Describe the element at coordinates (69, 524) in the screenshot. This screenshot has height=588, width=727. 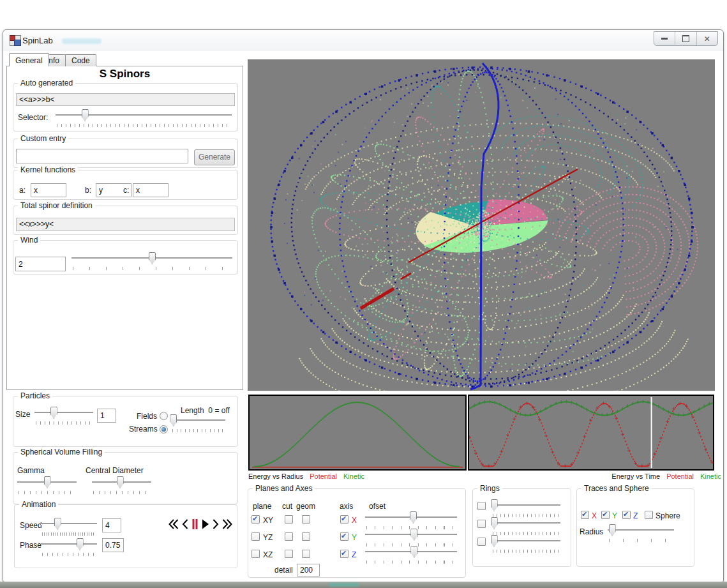
I see `speed-slider-track` at that location.